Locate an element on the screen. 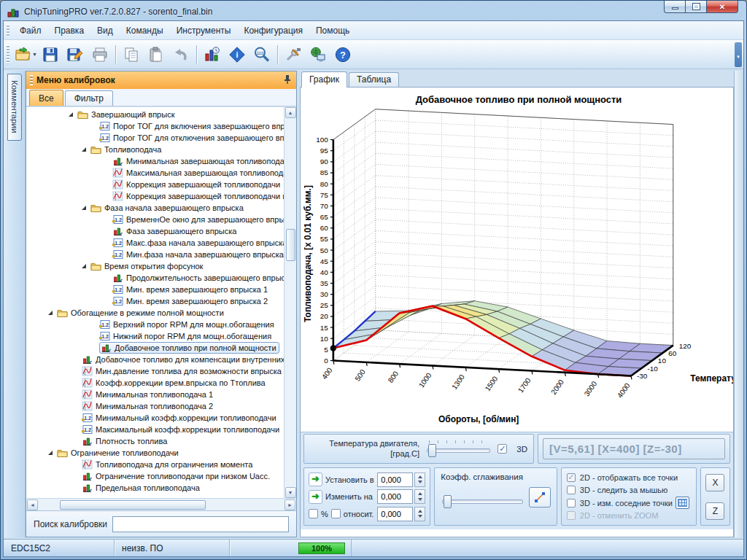 Image resolution: width=747 pixels, height=560 pixels. undo-button is located at coordinates (181, 55).